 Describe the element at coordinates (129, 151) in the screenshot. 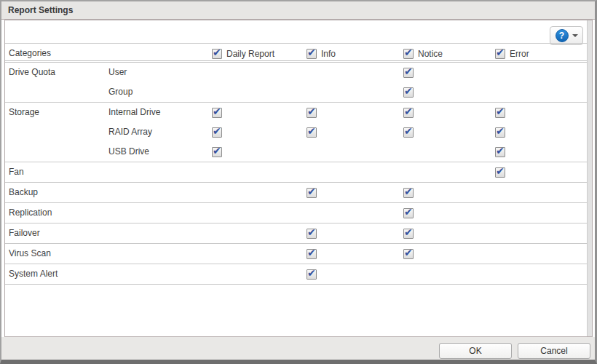

I see `subcategory-label: USB Drive` at that location.